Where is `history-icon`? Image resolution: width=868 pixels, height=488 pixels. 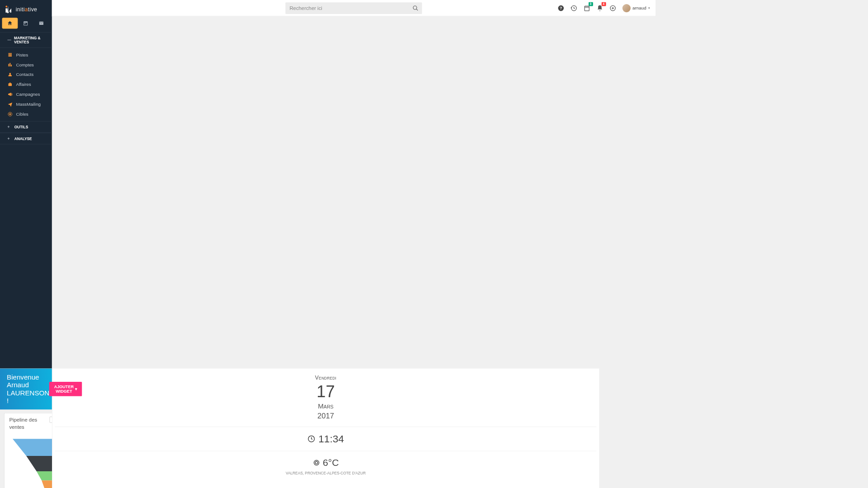
history-icon is located at coordinates (574, 8).